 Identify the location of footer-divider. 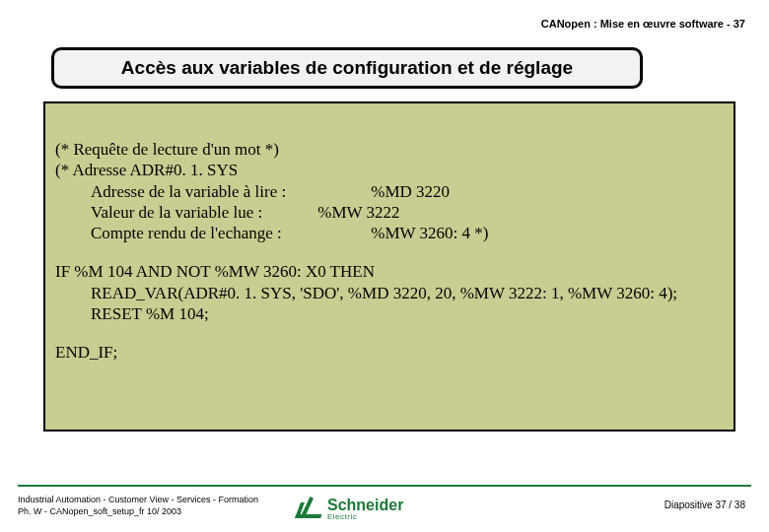
(384, 486).